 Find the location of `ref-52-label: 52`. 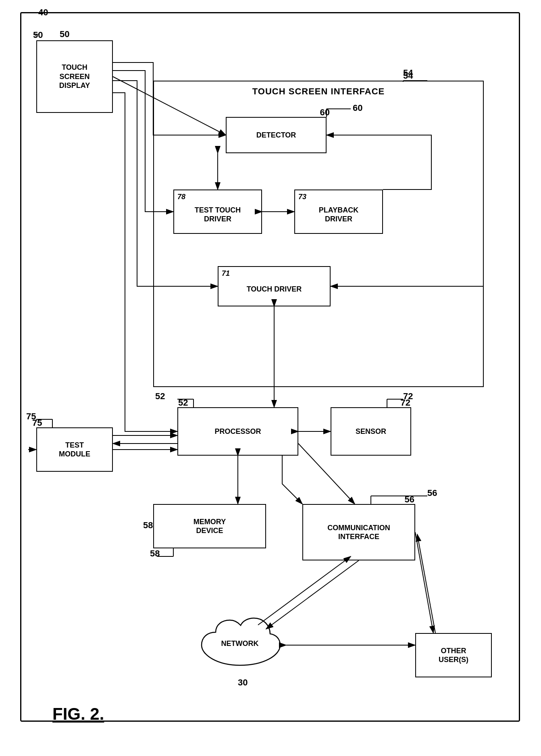

ref-52-label: 52 is located at coordinates (160, 396).